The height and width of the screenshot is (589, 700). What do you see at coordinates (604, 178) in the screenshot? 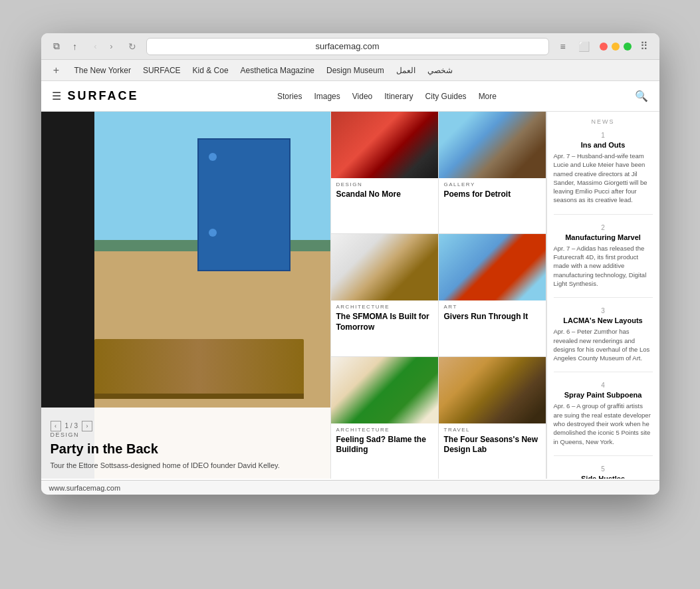
I see `news-text-1: Apr. 7 – Husband-and-wife team Lucie and…` at bounding box center [604, 178].